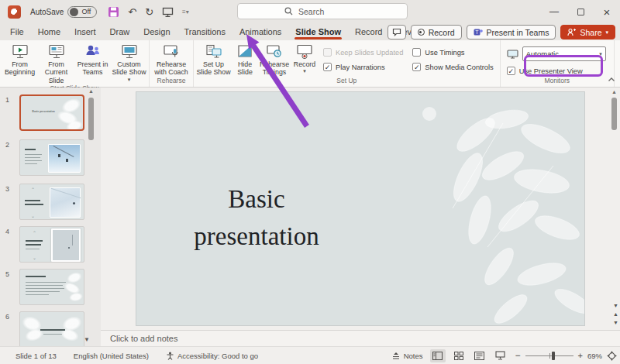 The height and width of the screenshot is (364, 620). What do you see at coordinates (438, 356) in the screenshot?
I see `normal-view-button` at bounding box center [438, 356].